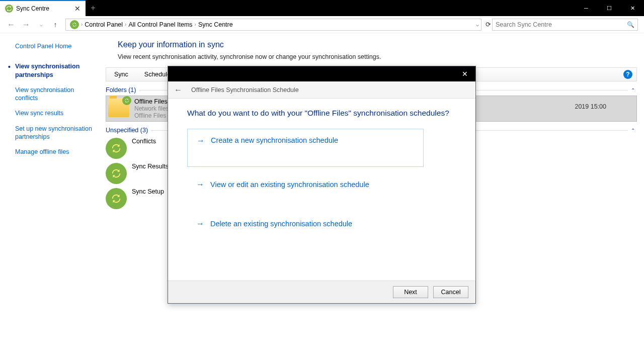  Describe the element at coordinates (561, 25) in the screenshot. I see `search-input` at that location.